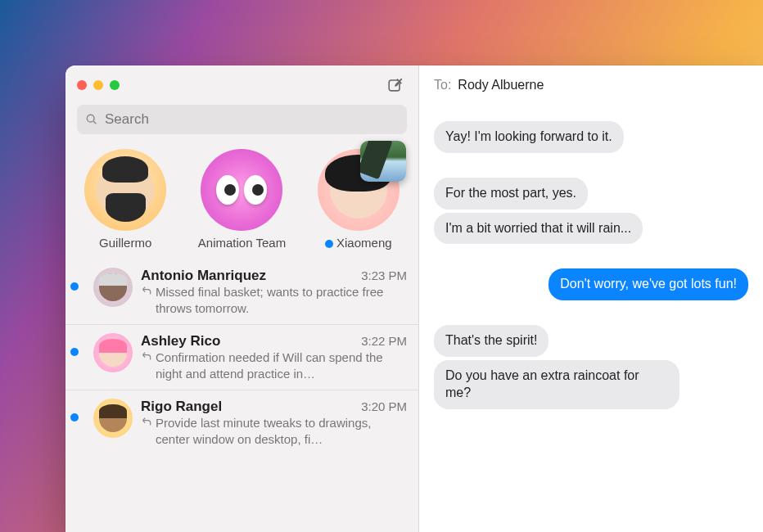 The image size is (763, 532). What do you see at coordinates (92, 119) in the screenshot?
I see `search-icon` at bounding box center [92, 119].